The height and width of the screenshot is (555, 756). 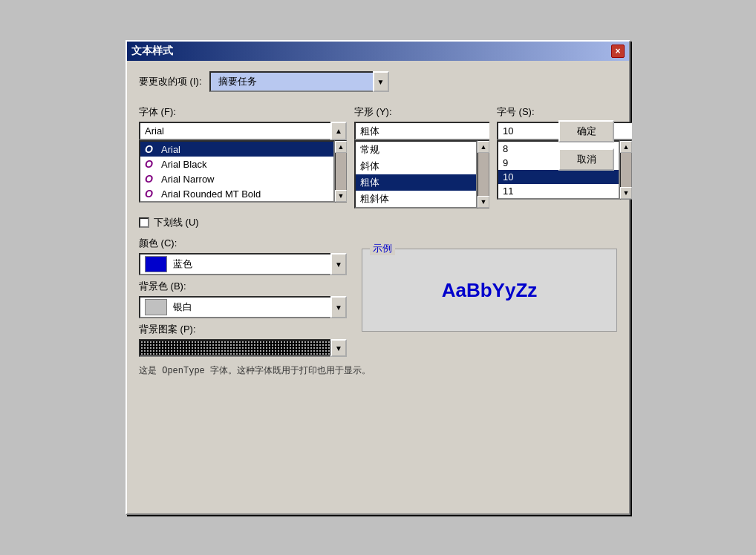 I want to click on size-value-8: 8, so click(x=505, y=148).